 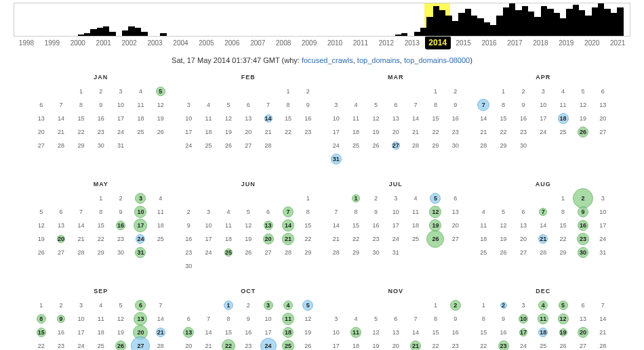 I want to click on year-label: 2015, so click(x=464, y=43).